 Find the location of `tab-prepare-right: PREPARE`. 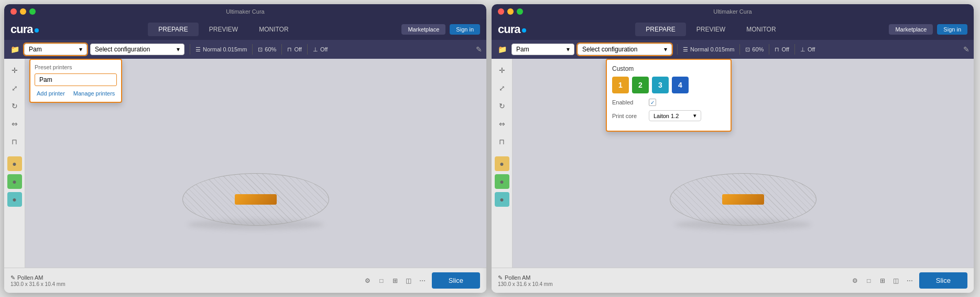

tab-prepare-right: PREPARE is located at coordinates (660, 29).